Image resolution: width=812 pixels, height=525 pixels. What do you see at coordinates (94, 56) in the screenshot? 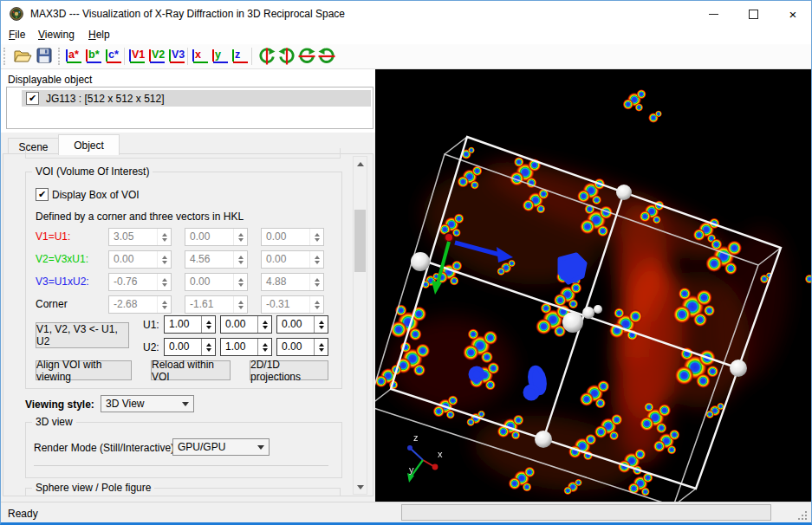
I see `b-star-axis-button: b*` at bounding box center [94, 56].